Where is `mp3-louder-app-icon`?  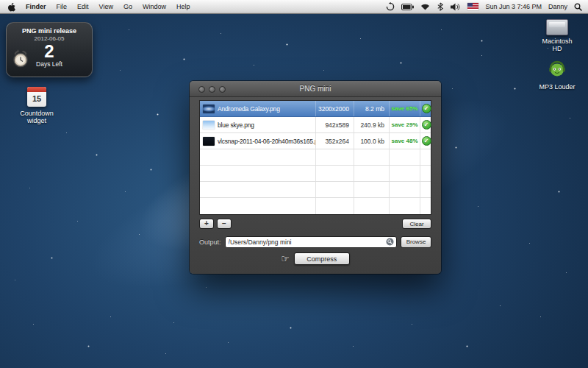
mp3-louder-app-icon is located at coordinates (557, 74).